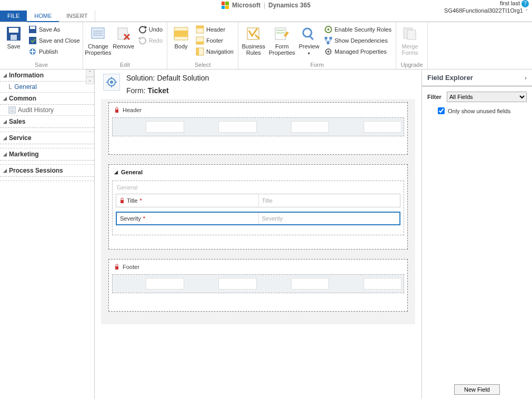 Image resolution: width=532 pixels, height=399 pixels. What do you see at coordinates (150, 41) in the screenshot?
I see `redo-button: Redo` at bounding box center [150, 41].